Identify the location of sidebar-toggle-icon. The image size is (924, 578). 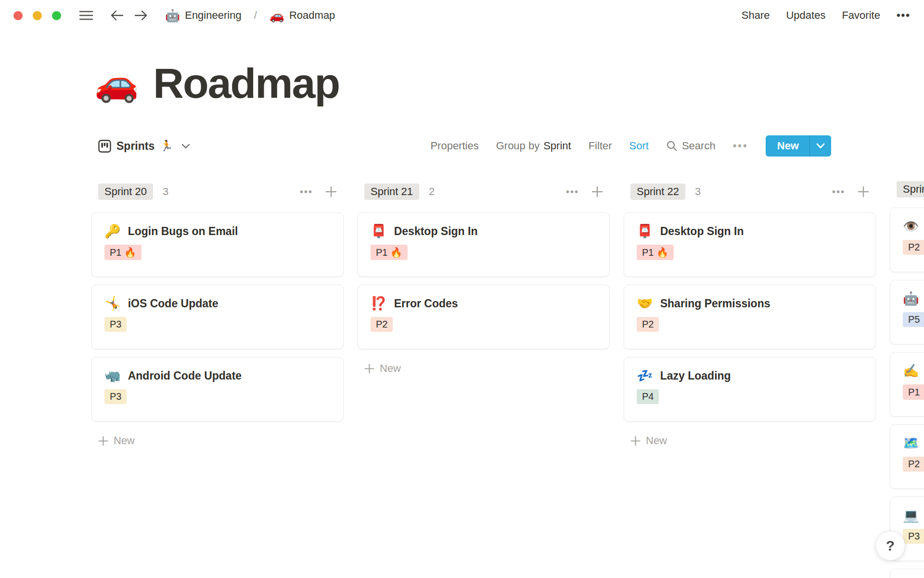
(86, 15).